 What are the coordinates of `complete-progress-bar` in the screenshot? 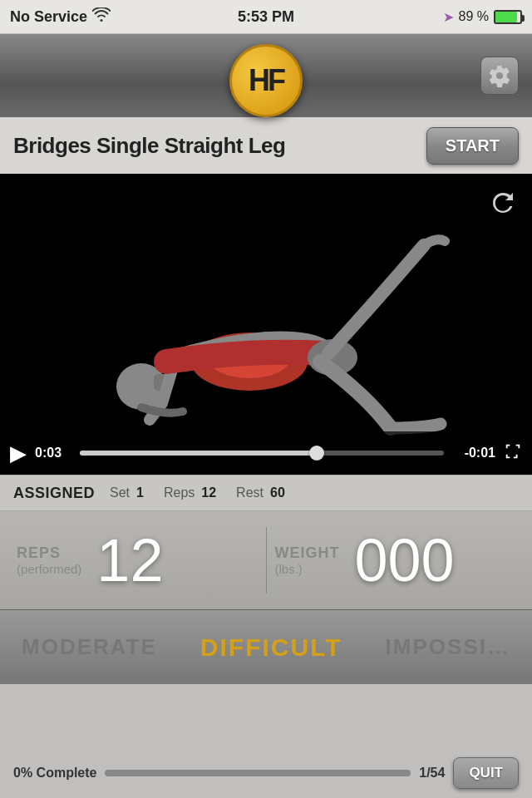 It's located at (258, 773).